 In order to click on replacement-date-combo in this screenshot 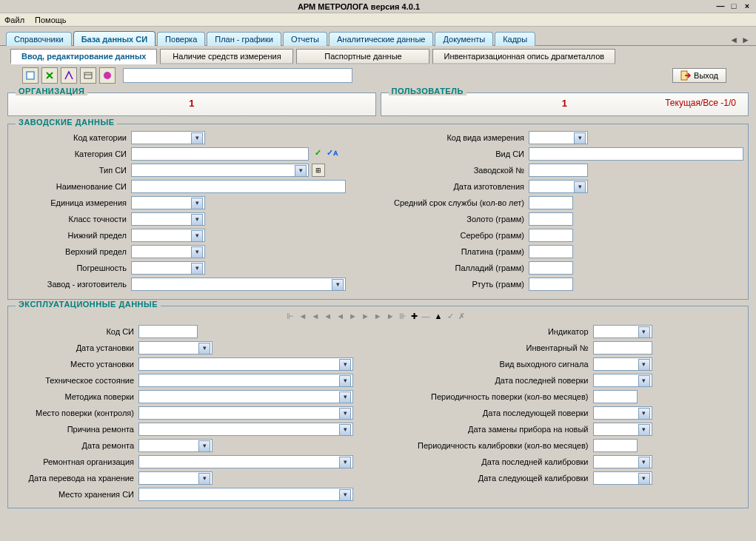, I will do `click(623, 429)`.